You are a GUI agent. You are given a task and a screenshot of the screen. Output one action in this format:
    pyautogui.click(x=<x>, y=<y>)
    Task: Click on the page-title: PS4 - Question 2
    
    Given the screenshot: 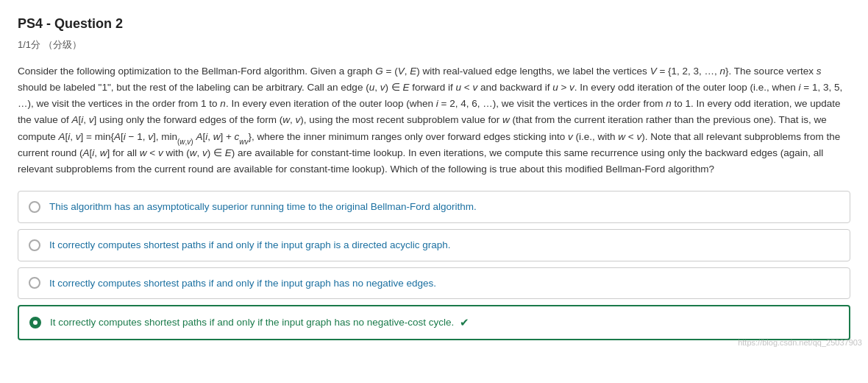 What is the action you would take?
    pyautogui.click(x=434, y=24)
    